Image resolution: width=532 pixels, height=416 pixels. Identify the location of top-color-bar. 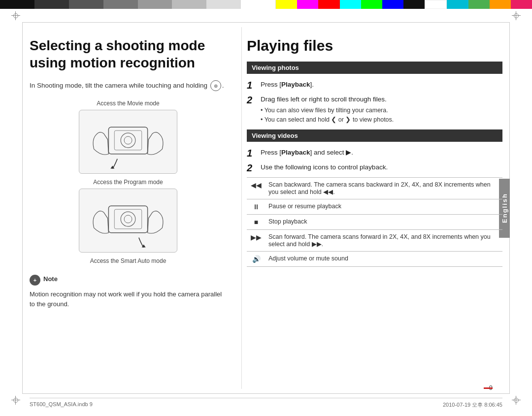
(404, 4).